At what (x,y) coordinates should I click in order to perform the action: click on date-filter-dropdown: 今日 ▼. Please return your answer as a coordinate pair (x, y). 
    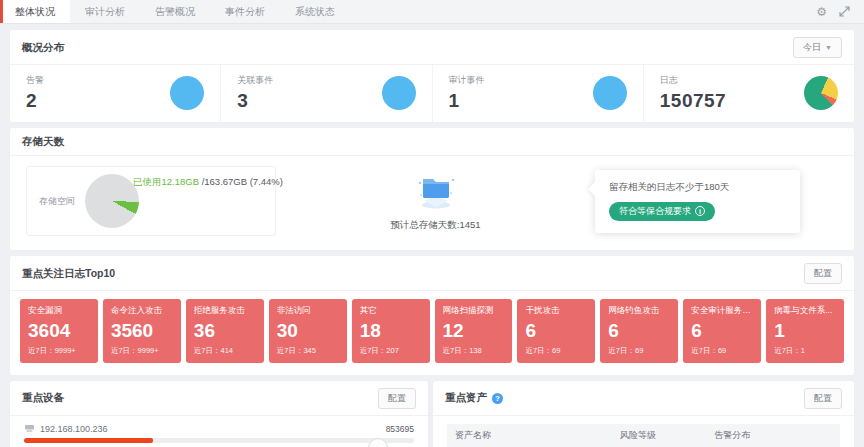
    Looking at the image, I should click on (818, 48).